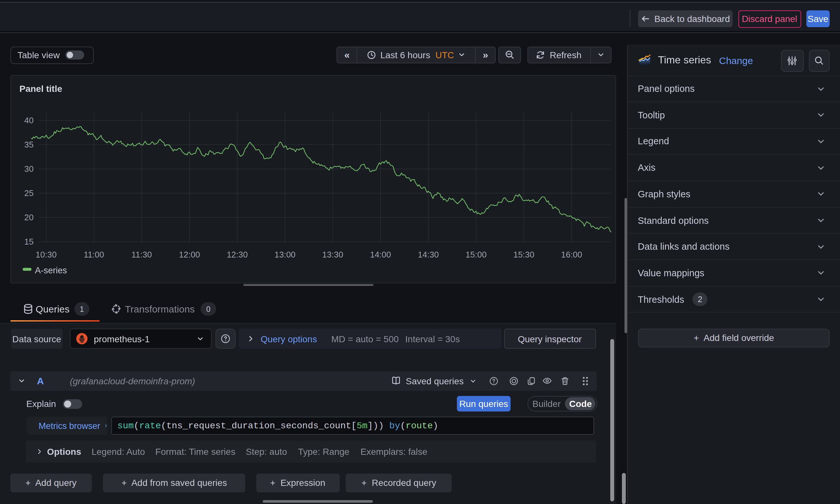 This screenshot has height=504, width=840. What do you see at coordinates (94, 255) in the screenshot?
I see `svg-text: 11:00` at bounding box center [94, 255].